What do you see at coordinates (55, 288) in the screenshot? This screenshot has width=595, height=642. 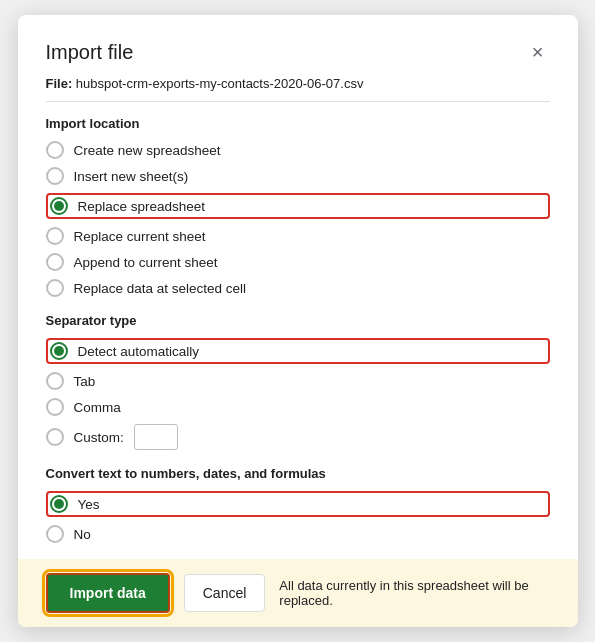 I see `radio-circle-replace-cell` at bounding box center [55, 288].